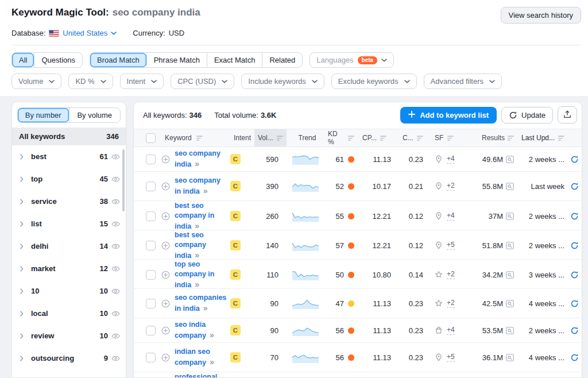 Image resolution: width=588 pixels, height=378 pixels. What do you see at coordinates (58, 60) in the screenshot?
I see `tab-questions: Questions` at bounding box center [58, 60].